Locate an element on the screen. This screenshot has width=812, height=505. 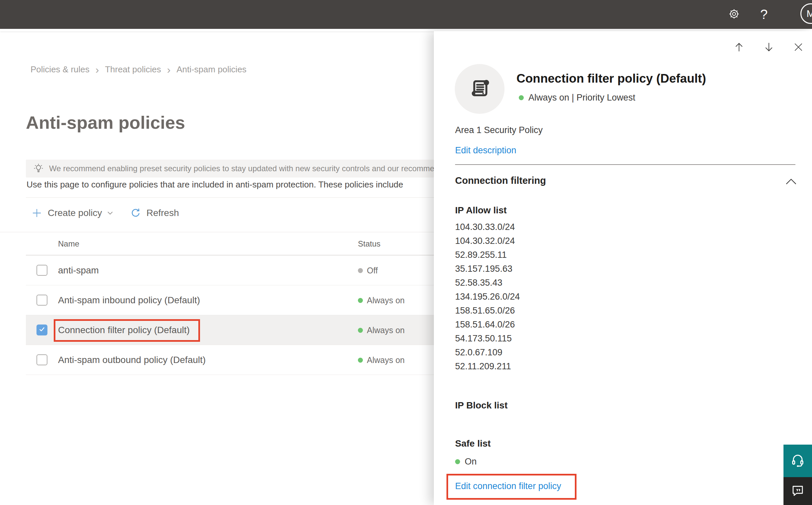
highlight-box-selected-policy is located at coordinates (127, 331).